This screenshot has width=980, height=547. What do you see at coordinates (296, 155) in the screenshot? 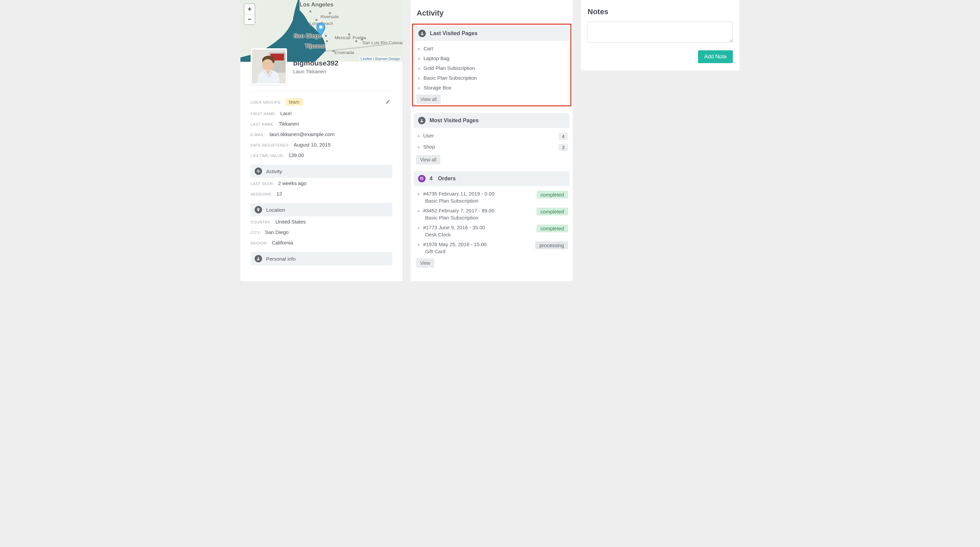
I see `value-lifetime-value: 139.00` at bounding box center [296, 155].